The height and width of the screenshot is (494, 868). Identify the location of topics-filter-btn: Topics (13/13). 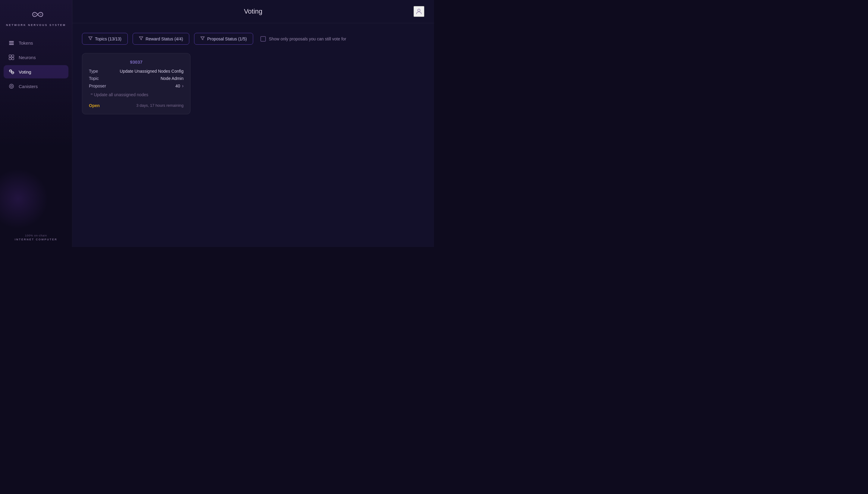
(105, 39).